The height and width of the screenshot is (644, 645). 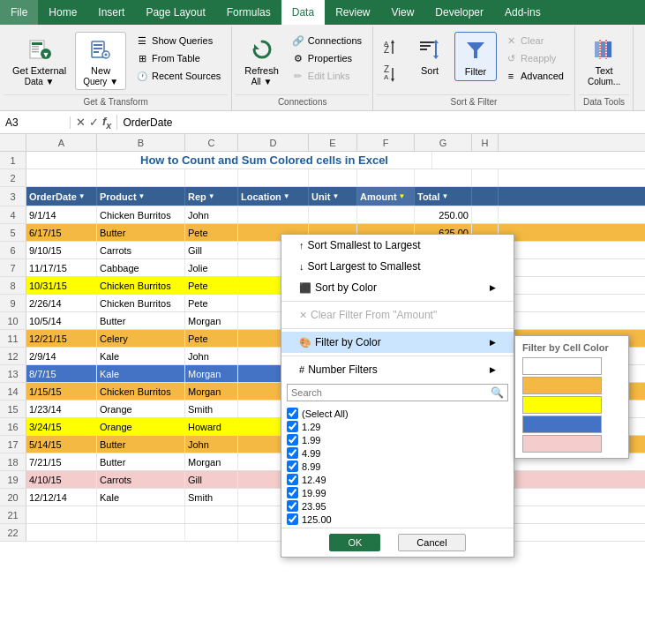 I want to click on header-location: Location ▼, so click(x=274, y=196).